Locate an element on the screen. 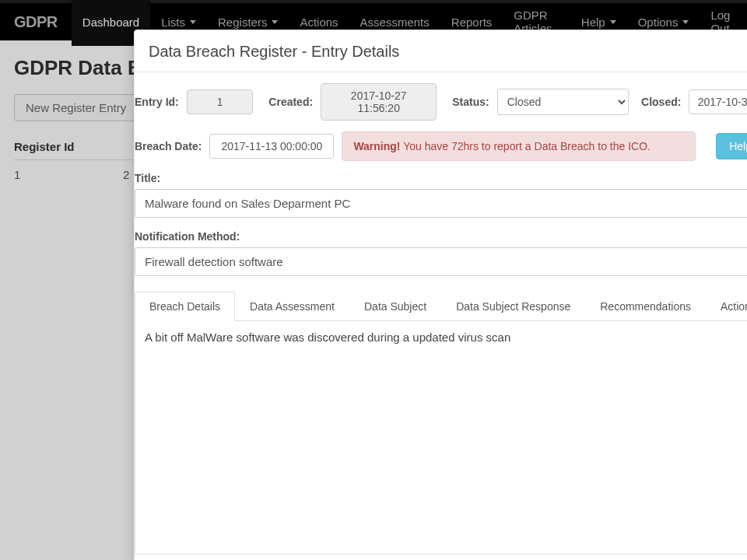 The width and height of the screenshot is (747, 560). entry-id-value: 1 is located at coordinates (220, 102).